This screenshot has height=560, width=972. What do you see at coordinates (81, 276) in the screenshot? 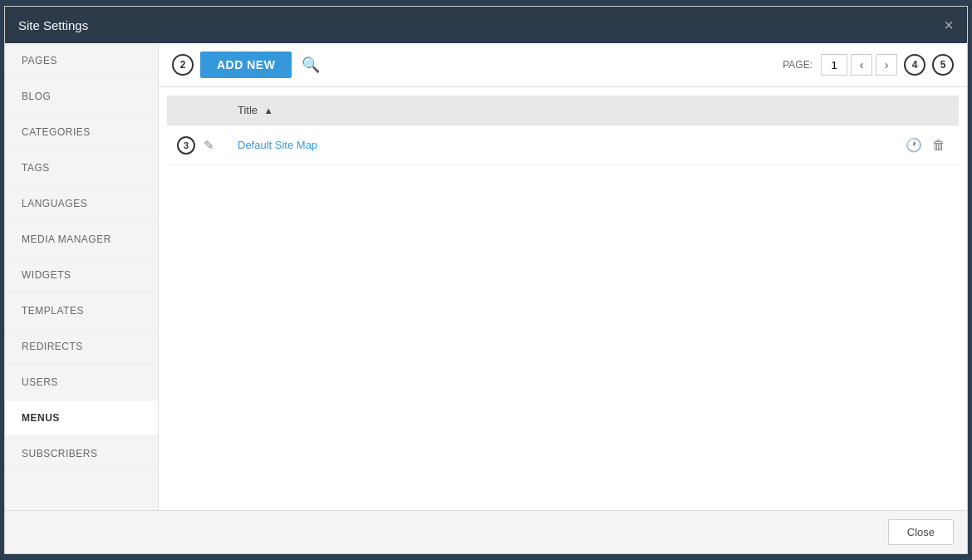
I see `sidebar-item-widgets: WIDGETS` at bounding box center [81, 276].